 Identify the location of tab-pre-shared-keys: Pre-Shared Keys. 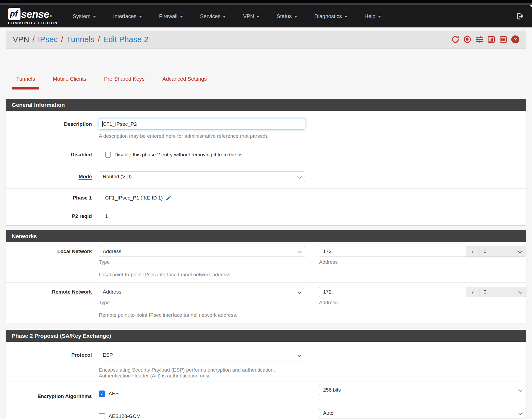
(124, 82).